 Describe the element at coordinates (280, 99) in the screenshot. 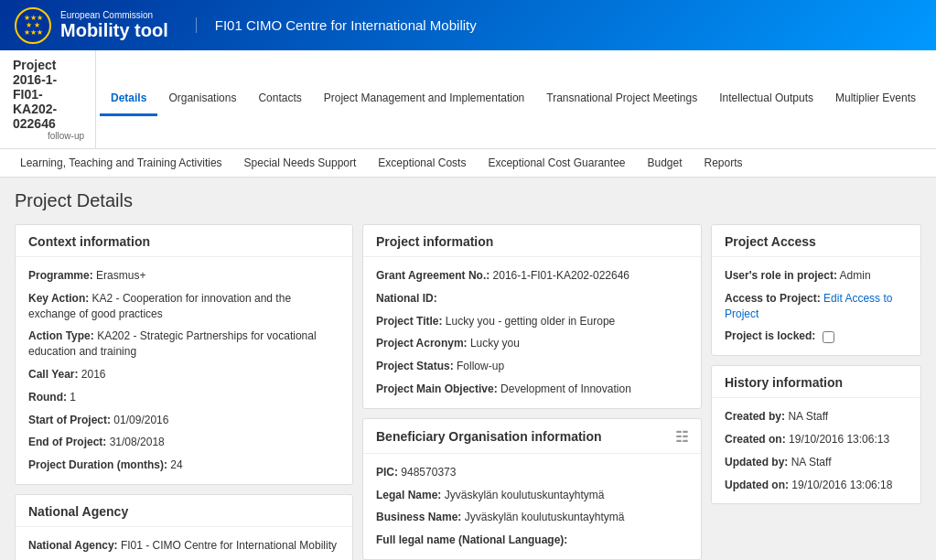

I see `tab-contacts: Contacts` at that location.